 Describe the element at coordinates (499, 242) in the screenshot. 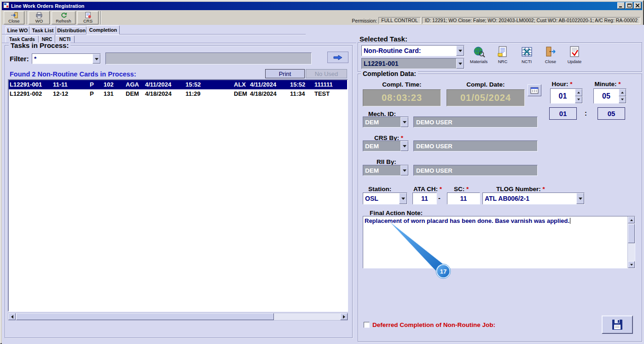

I see `final-action-note-textarea: Replacement of worn placard has been don…` at that location.